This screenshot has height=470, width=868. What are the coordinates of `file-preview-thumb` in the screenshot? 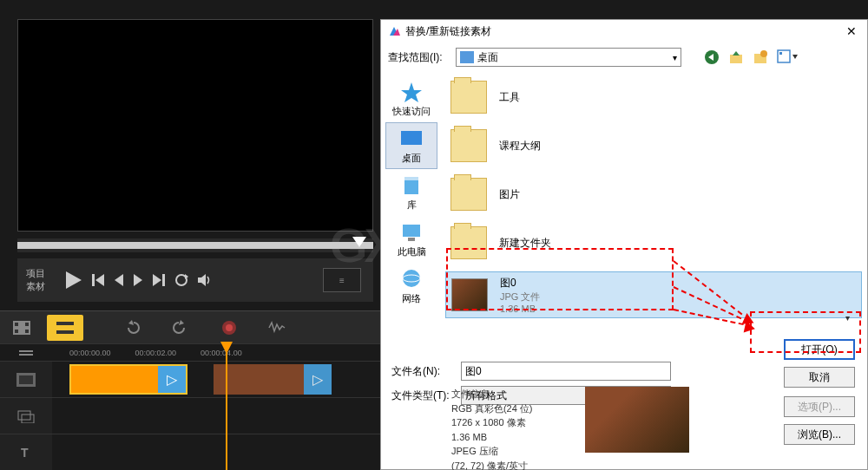 It's located at (637, 420).